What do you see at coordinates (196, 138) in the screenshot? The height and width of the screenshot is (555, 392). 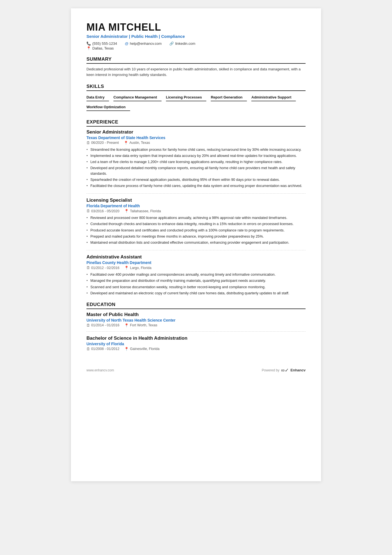 I see `job-company: Texas Department of State Health Service…` at bounding box center [196, 138].